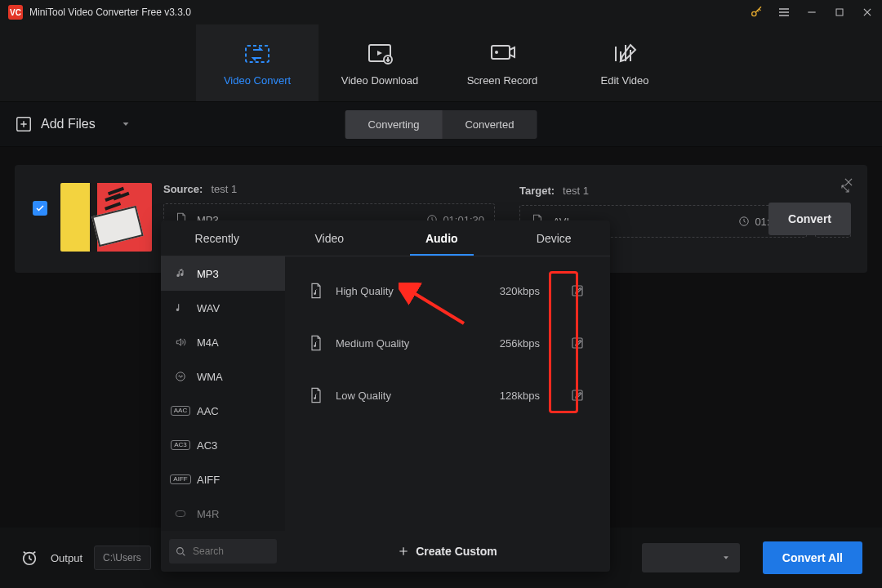 This screenshot has width=882, height=588. I want to click on picker-format-list: MP3 WAV M4A WMA AAC AAC AC3 AC3, so click(223, 394).